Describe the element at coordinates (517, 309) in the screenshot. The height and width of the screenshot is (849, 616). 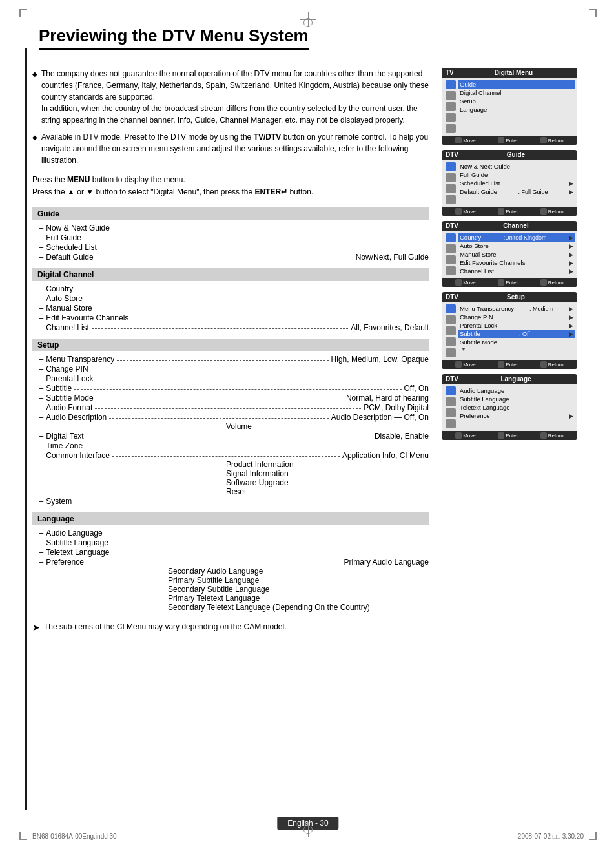
I see `tv-setup-menu-transparency: Menu Transparency : Medium ▶` at that location.